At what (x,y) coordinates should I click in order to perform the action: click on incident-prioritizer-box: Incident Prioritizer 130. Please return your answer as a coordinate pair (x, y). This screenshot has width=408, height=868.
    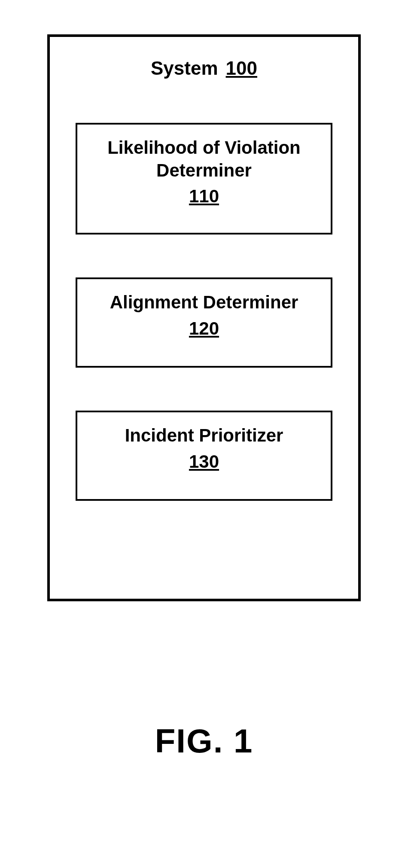
    Looking at the image, I should click on (204, 456).